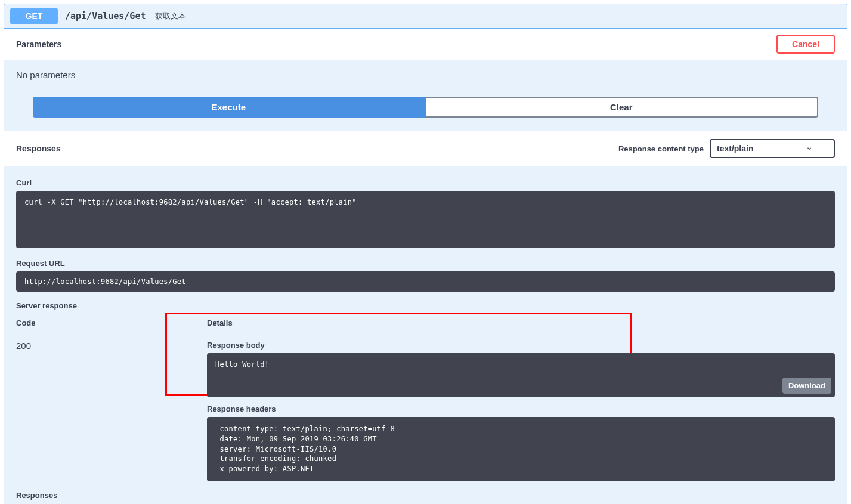 The image size is (851, 504). Describe the element at coordinates (621, 107) in the screenshot. I see `clear-button: Clear` at that location.